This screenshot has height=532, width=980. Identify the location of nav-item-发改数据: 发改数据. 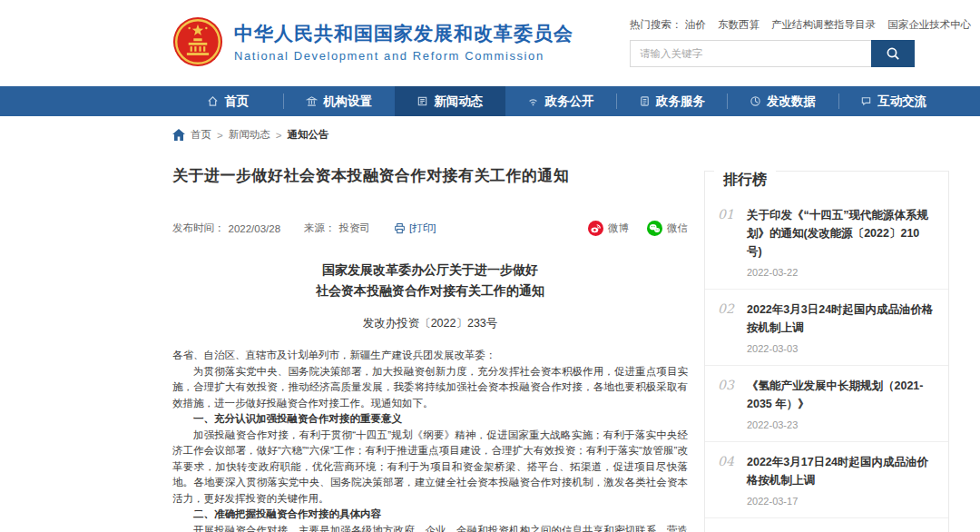
(782, 102).